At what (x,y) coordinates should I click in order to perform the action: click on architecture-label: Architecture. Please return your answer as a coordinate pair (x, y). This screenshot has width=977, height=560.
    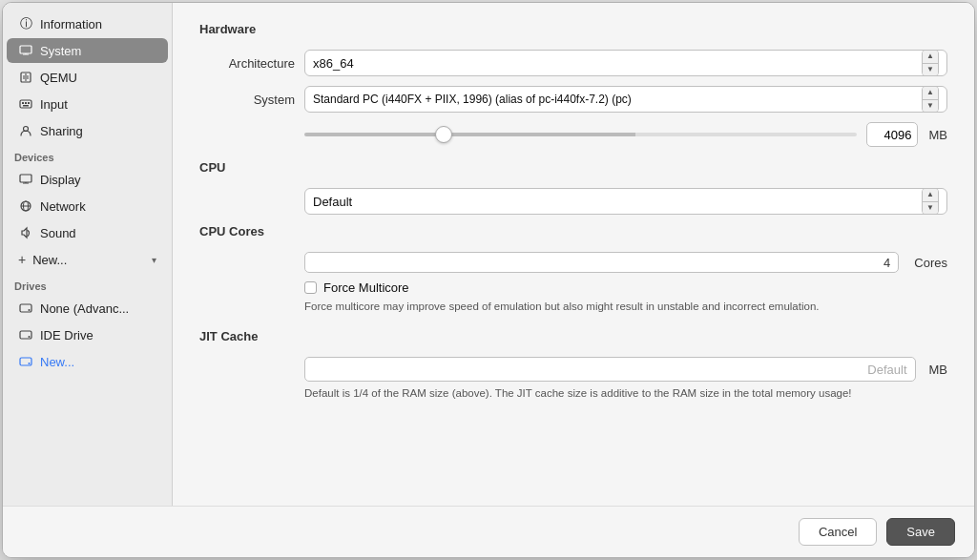
    Looking at the image, I should click on (247, 63).